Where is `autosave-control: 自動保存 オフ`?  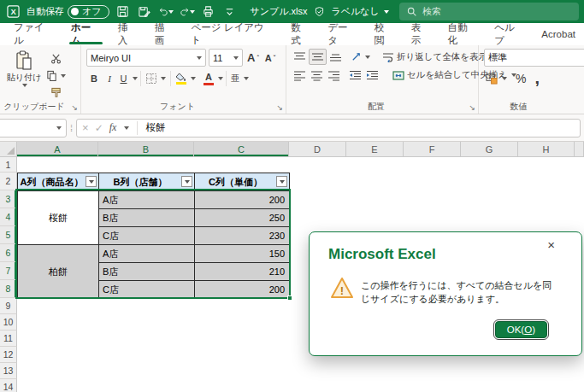 autosave-control: 自動保存 オフ is located at coordinates (68, 12).